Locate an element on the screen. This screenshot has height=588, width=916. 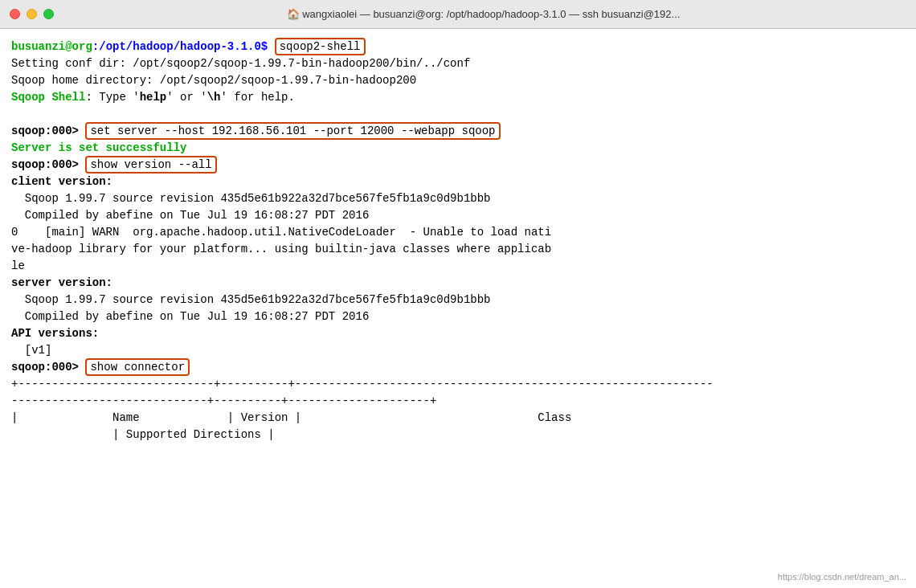
prompt-line-4: sqoop:000> show connector is located at coordinates (458, 368).